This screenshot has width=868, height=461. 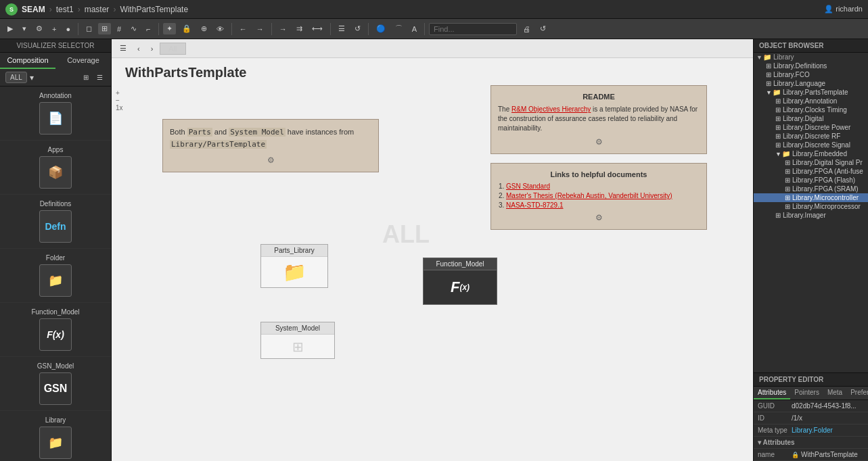 What do you see at coordinates (824, 180) in the screenshot?
I see `tree-label-fpga-flash: Library.FPGA (Flash)` at bounding box center [824, 180].